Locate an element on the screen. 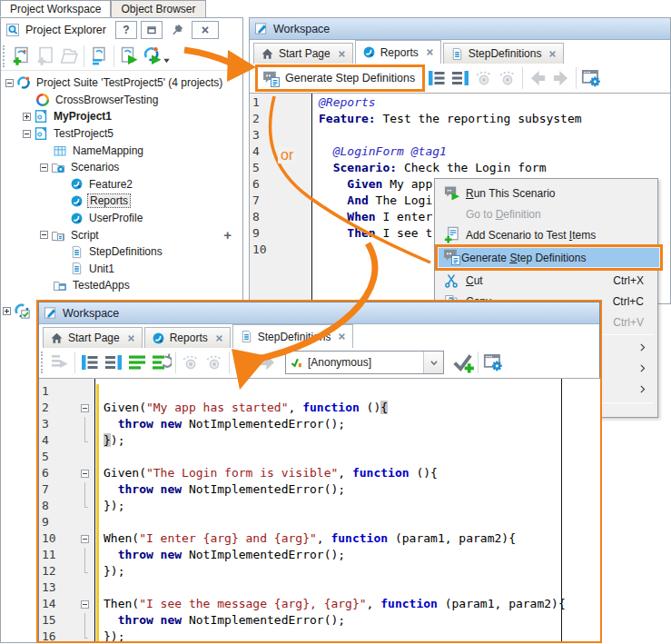 The height and width of the screenshot is (644, 671). add-check-button is located at coordinates (463, 362).